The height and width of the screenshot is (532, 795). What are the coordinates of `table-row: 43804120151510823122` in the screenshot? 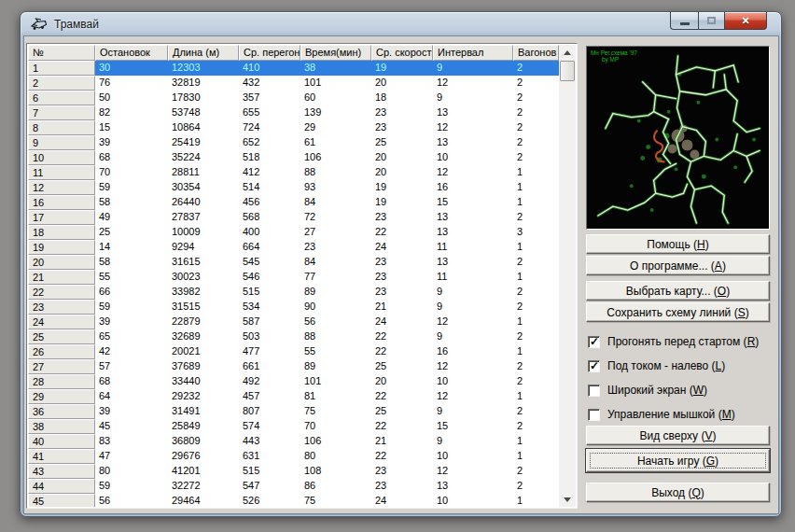 It's located at (293, 471).